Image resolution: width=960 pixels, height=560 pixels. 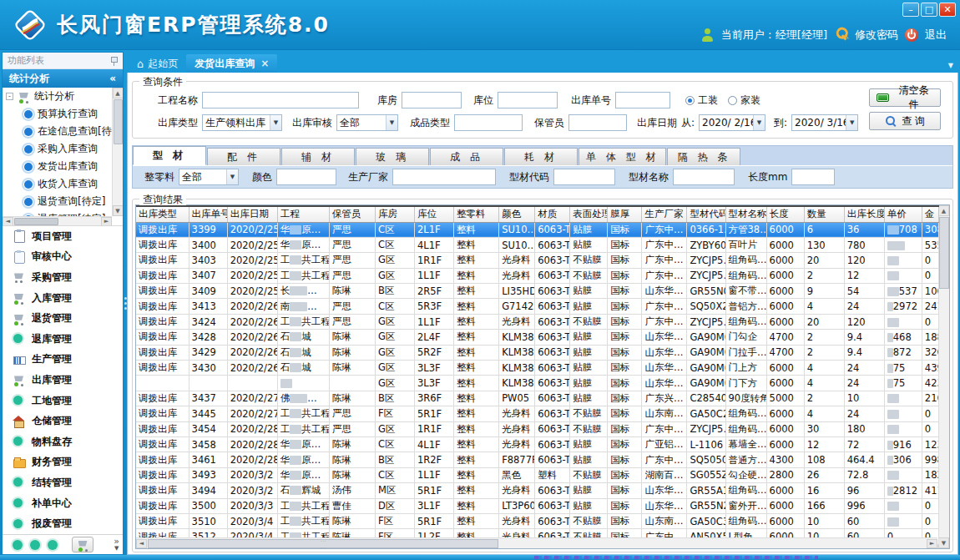 What do you see at coordinates (538, 414) in the screenshot?
I see `table-row: 调拨出库34452020/2/27工共工程严思F区5R1F整料光身料6063-T…` at bounding box center [538, 414].